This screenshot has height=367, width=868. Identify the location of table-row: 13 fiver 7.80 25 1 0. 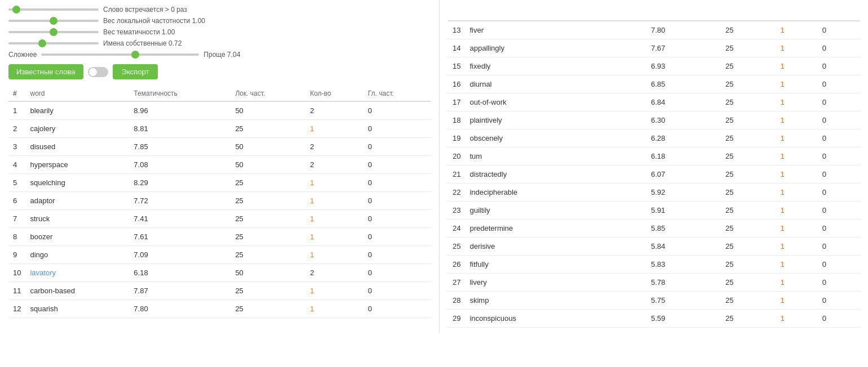
(654, 30).